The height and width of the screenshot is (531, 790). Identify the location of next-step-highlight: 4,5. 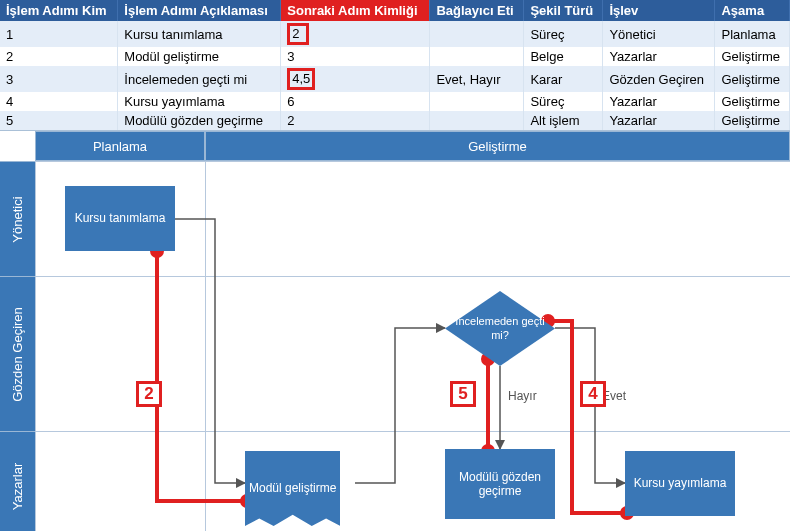
(301, 79).